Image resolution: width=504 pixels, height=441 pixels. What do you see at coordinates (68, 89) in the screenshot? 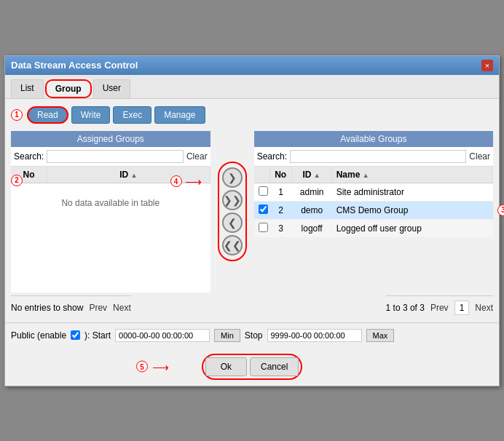
I see `tab-group: Group` at bounding box center [68, 89].